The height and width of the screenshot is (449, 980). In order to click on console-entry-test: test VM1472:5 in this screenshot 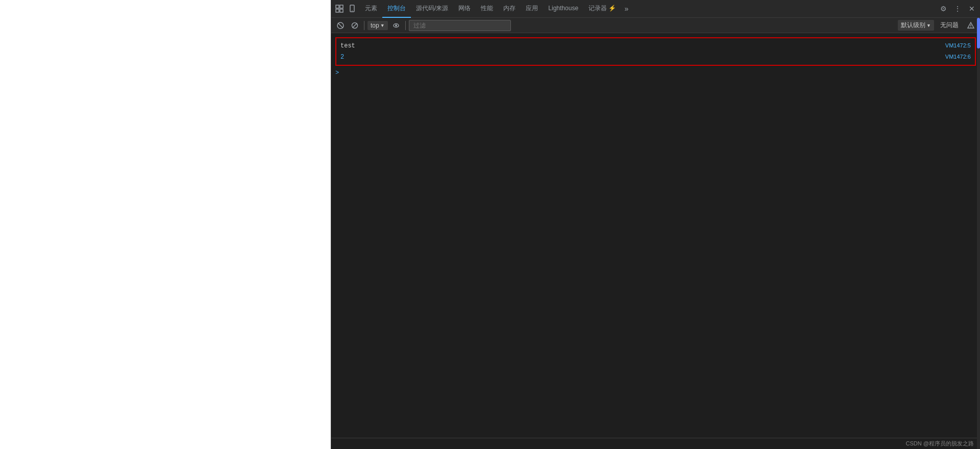, I will do `click(655, 46)`.